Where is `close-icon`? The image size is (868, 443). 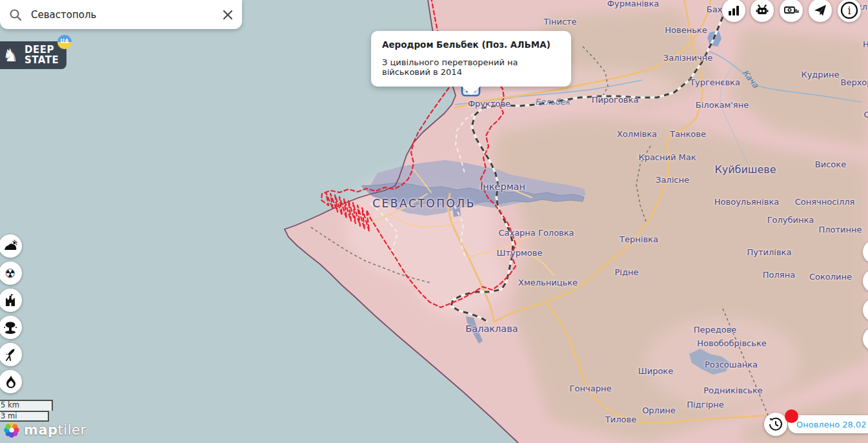
close-icon is located at coordinates (228, 15).